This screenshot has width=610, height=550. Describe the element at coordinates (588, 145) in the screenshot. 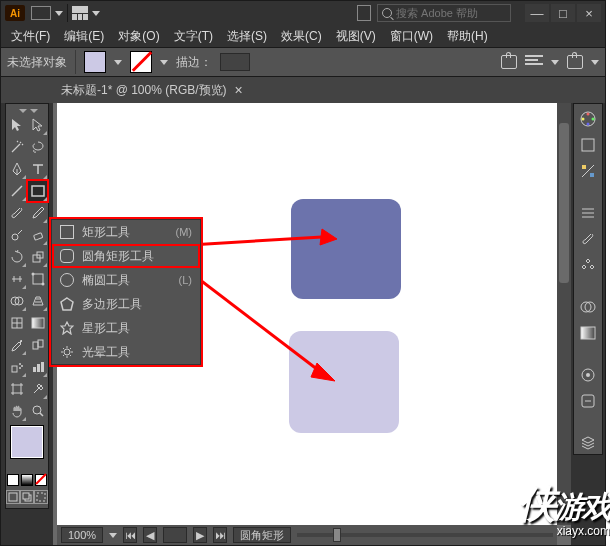

I see `swatches-panel-icon` at that location.